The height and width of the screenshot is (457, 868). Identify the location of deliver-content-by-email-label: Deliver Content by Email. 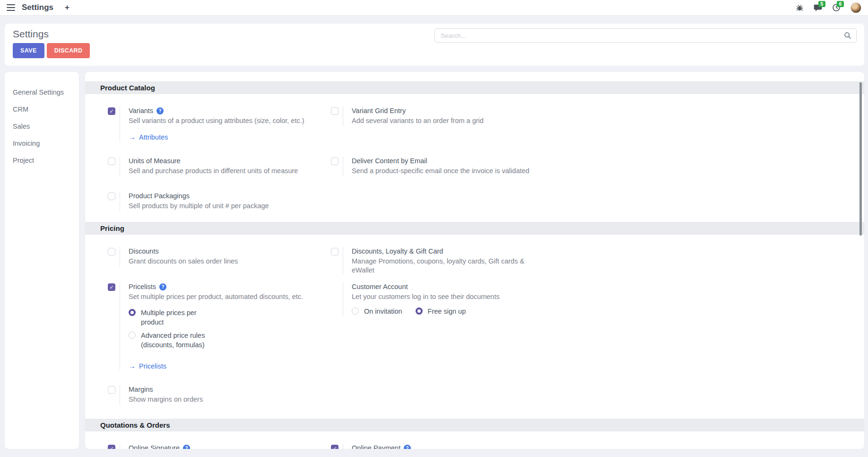
(390, 161).